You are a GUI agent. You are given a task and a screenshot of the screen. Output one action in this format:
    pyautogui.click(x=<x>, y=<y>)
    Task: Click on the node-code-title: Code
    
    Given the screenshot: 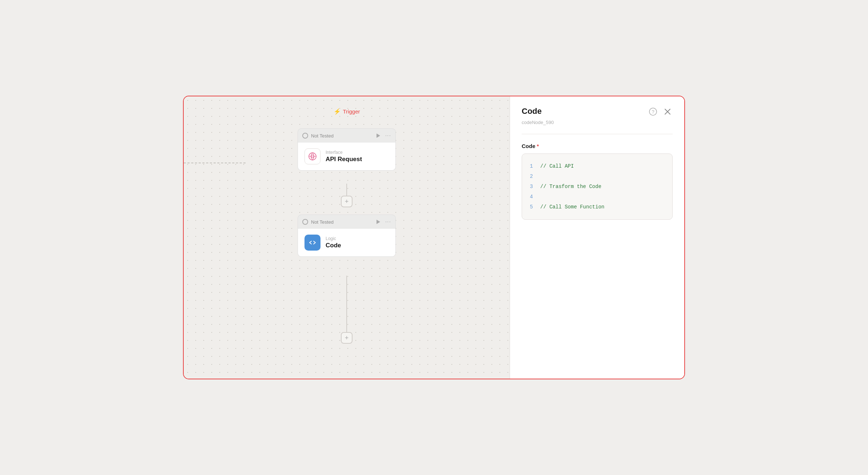 What is the action you would take?
    pyautogui.click(x=333, y=246)
    